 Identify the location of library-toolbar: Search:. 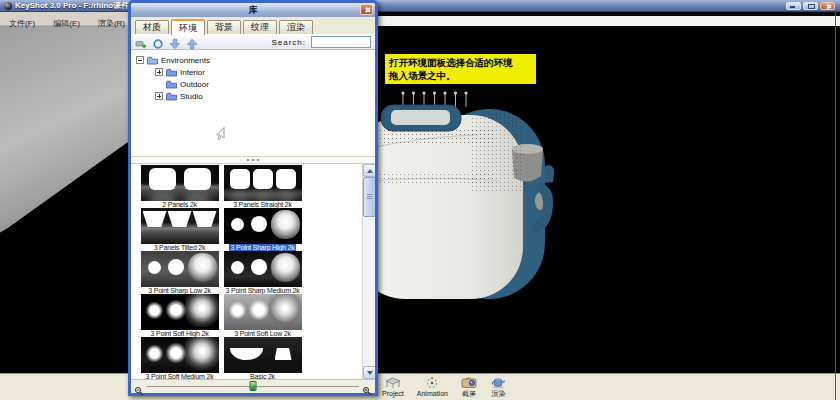
(253, 42).